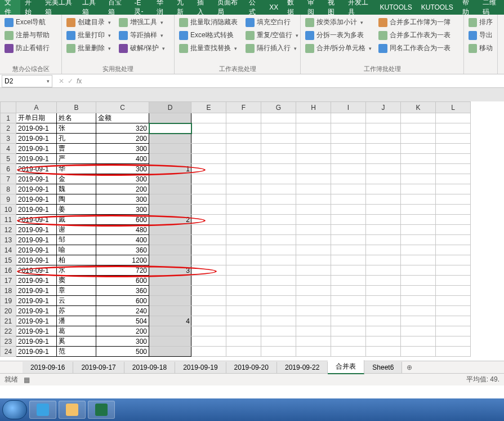  Describe the element at coordinates (72, 410) in the screenshot. I see `task-explorer` at that location.